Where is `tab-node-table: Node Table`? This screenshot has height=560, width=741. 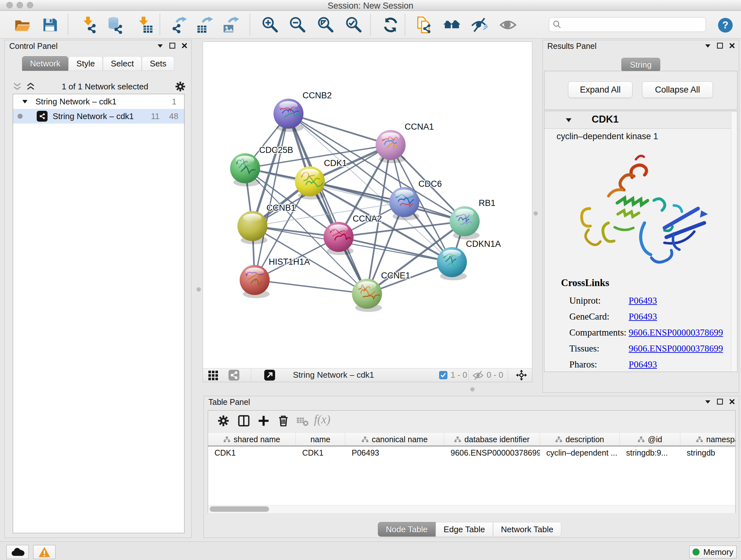
tab-node-table: Node Table is located at coordinates (407, 530).